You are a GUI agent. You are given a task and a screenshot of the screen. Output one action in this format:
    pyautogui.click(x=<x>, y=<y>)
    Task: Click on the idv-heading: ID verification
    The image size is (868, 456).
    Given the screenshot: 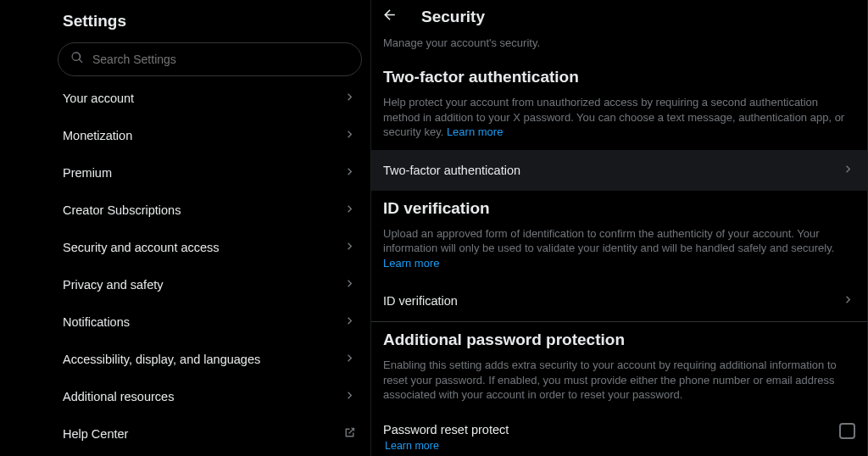 What is the action you would take?
    pyautogui.click(x=619, y=207)
    